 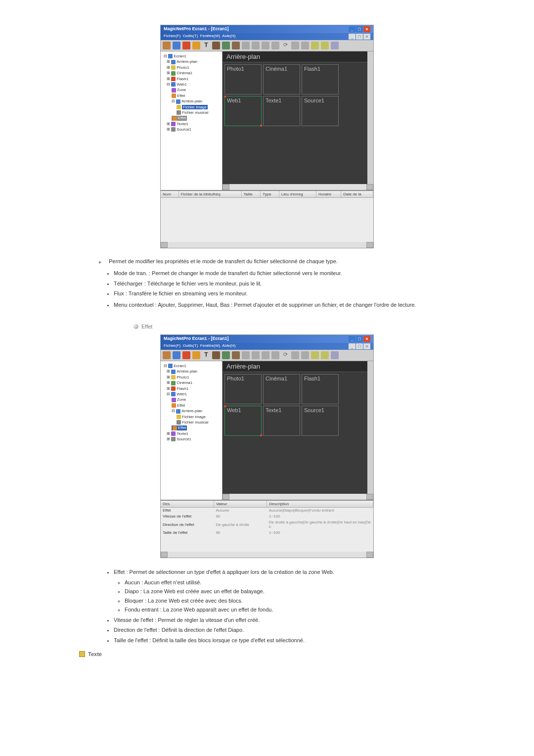 I want to click on maximize-icon: □, so click(x=359, y=29).